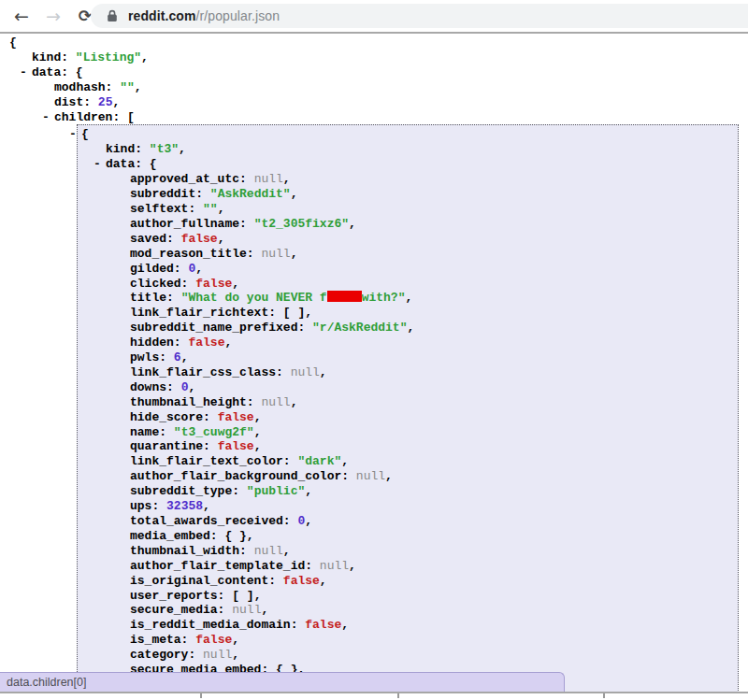  Describe the element at coordinates (73, 103) in the screenshot. I see `json-key: dist:` at that location.